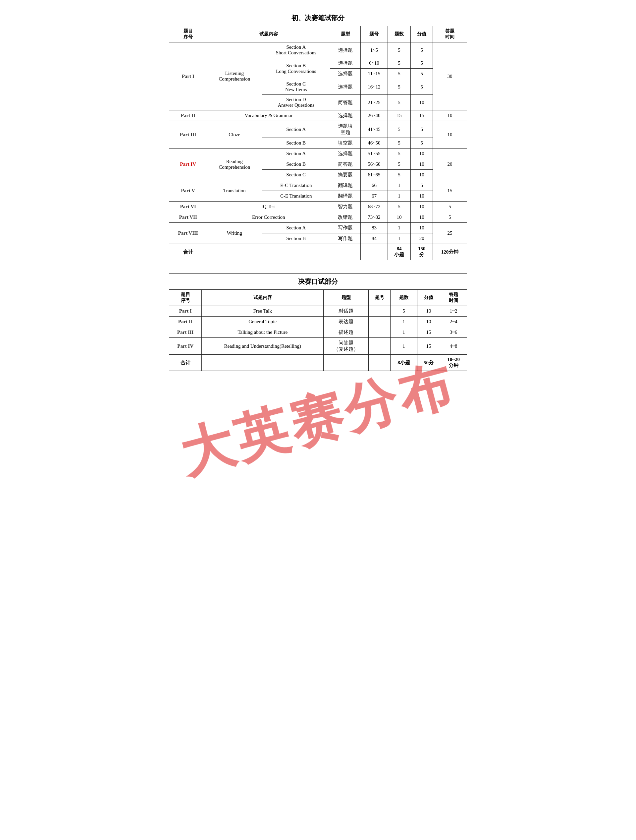  I want to click on part5-row2-score: 10, so click(422, 196).